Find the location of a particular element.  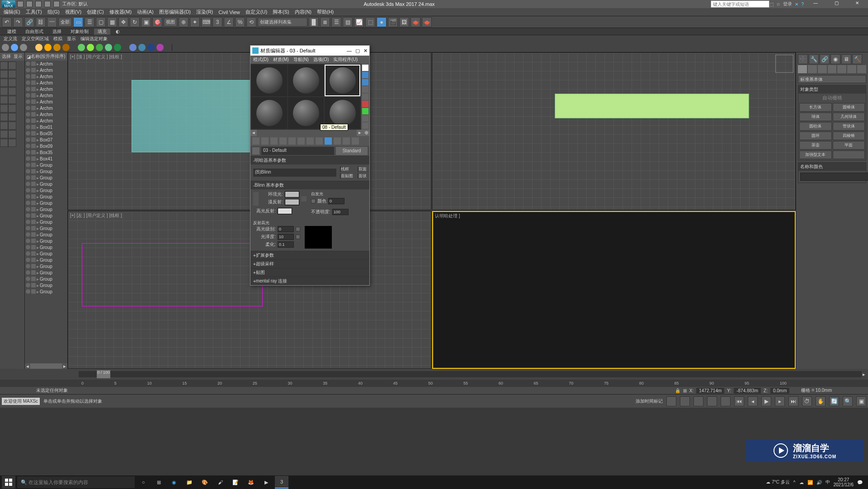

window-crossing-button: ▦ is located at coordinates (112, 22).